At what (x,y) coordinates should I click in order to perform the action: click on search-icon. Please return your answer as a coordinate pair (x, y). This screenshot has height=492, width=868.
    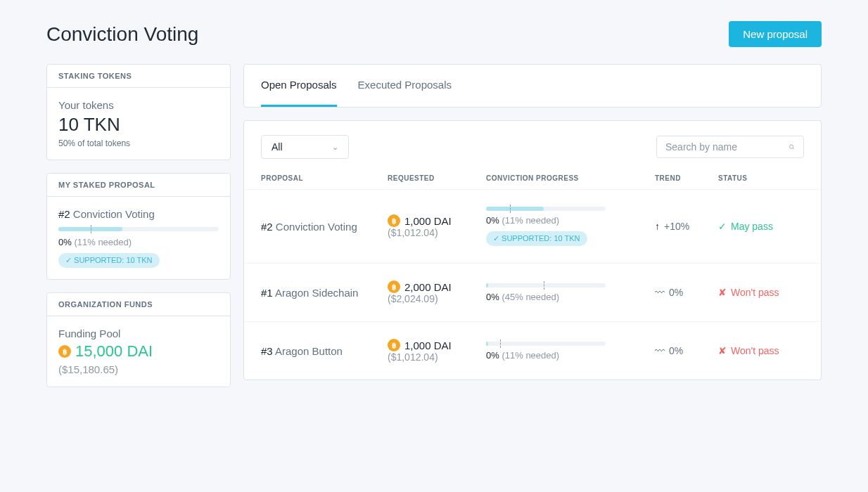
    Looking at the image, I should click on (792, 147).